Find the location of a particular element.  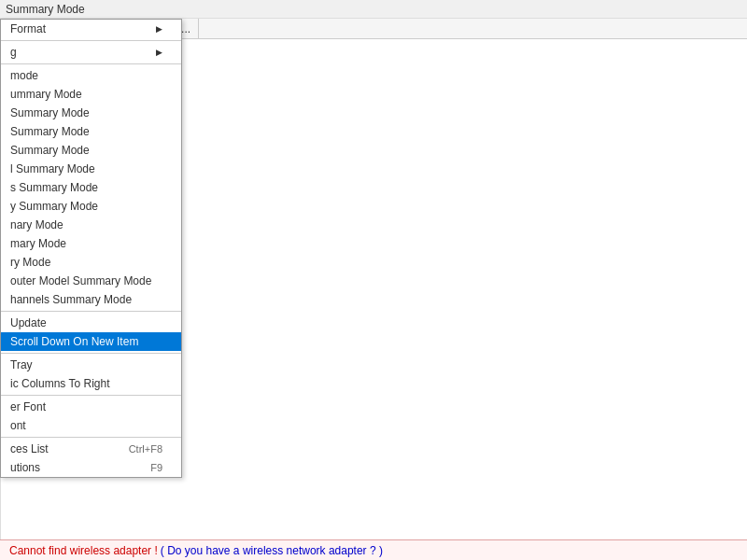

menu-item-router-model: outer Model Summary Mode is located at coordinates (92, 281).